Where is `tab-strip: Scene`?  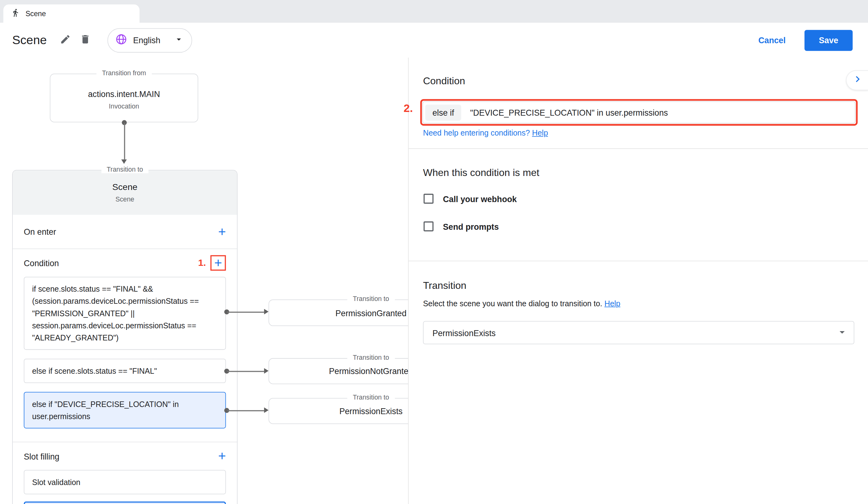
tab-strip: Scene is located at coordinates (434, 11).